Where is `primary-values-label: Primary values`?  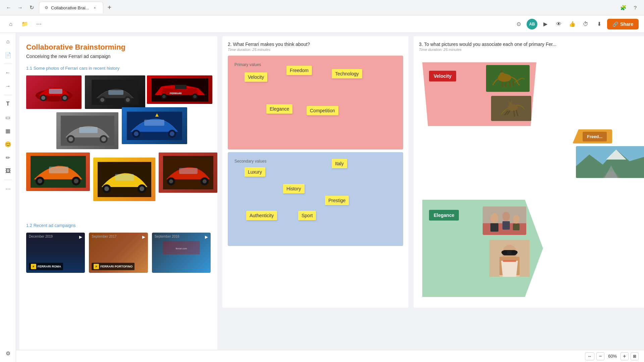
primary-values-label: Primary values is located at coordinates (315, 65).